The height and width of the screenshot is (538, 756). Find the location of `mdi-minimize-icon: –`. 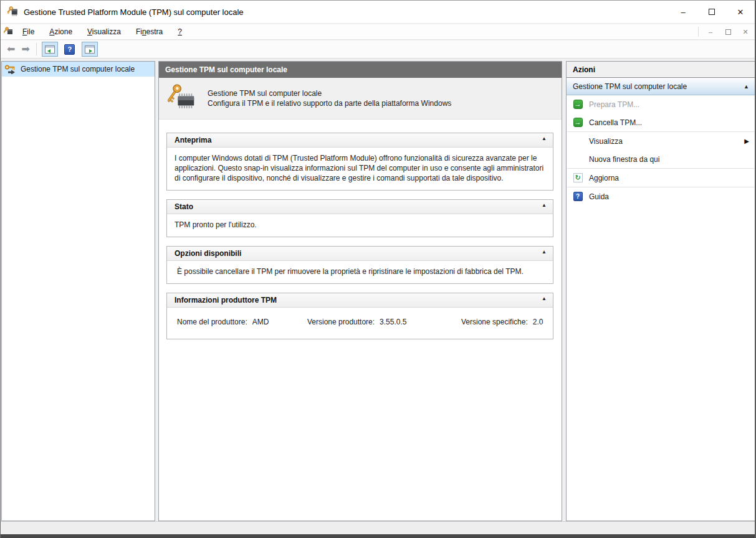

mdi-minimize-icon: – is located at coordinates (711, 32).